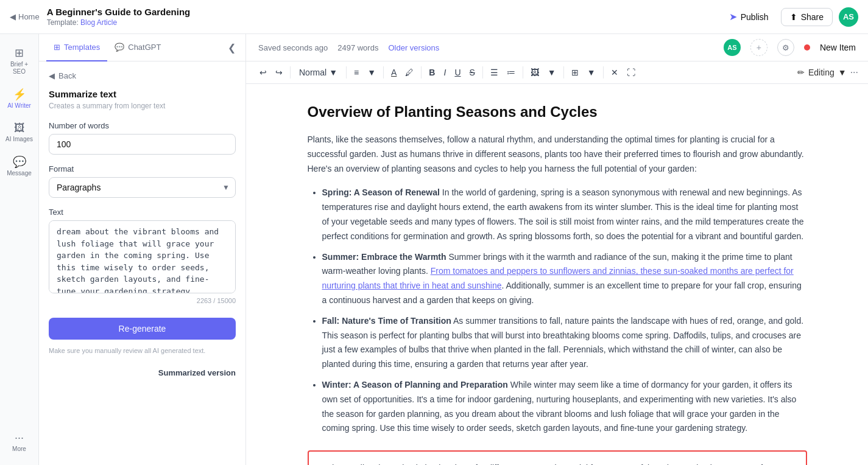 This screenshot has height=465, width=868. Describe the element at coordinates (77, 47) in the screenshot. I see `tab-templates: ⊞ Templates` at that location.